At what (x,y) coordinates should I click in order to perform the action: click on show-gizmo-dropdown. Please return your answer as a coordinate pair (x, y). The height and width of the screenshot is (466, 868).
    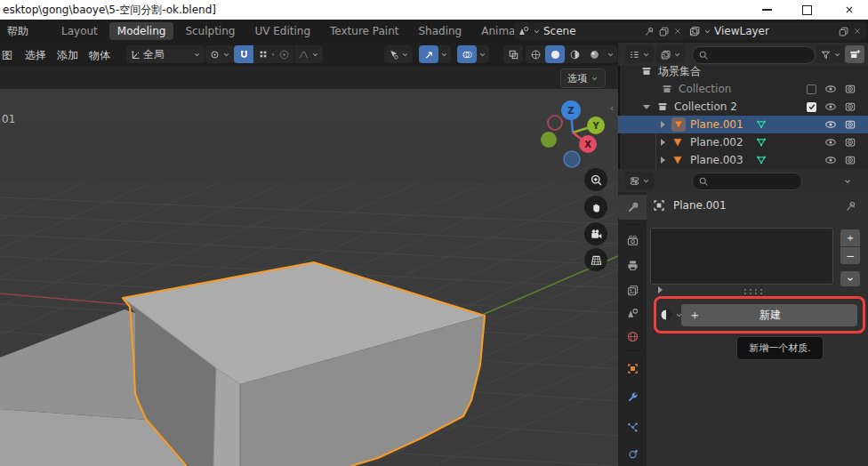
    Looking at the image, I should click on (398, 54).